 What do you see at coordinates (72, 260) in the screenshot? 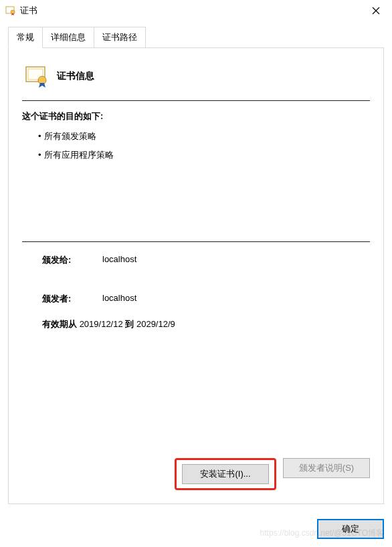
I see `issued-to-label: 颁发给:` at bounding box center [72, 260].